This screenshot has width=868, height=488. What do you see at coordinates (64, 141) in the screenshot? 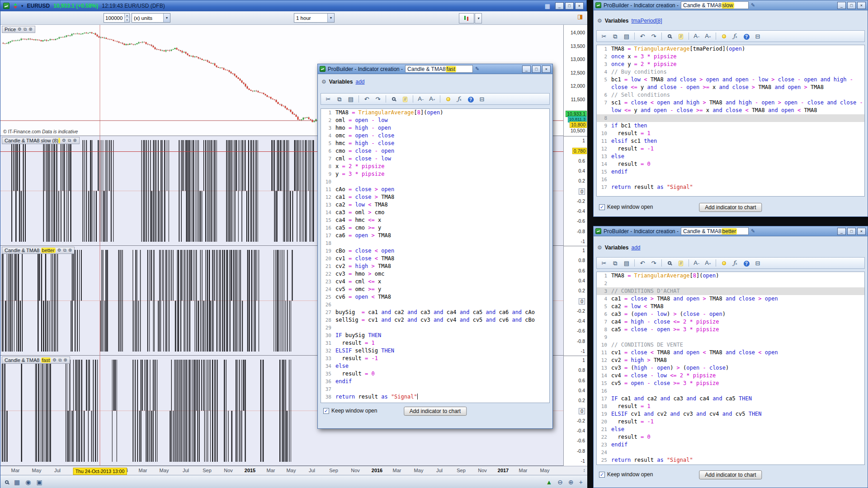
I see `panel-settings-icon: ⚙` at bounding box center [64, 141].